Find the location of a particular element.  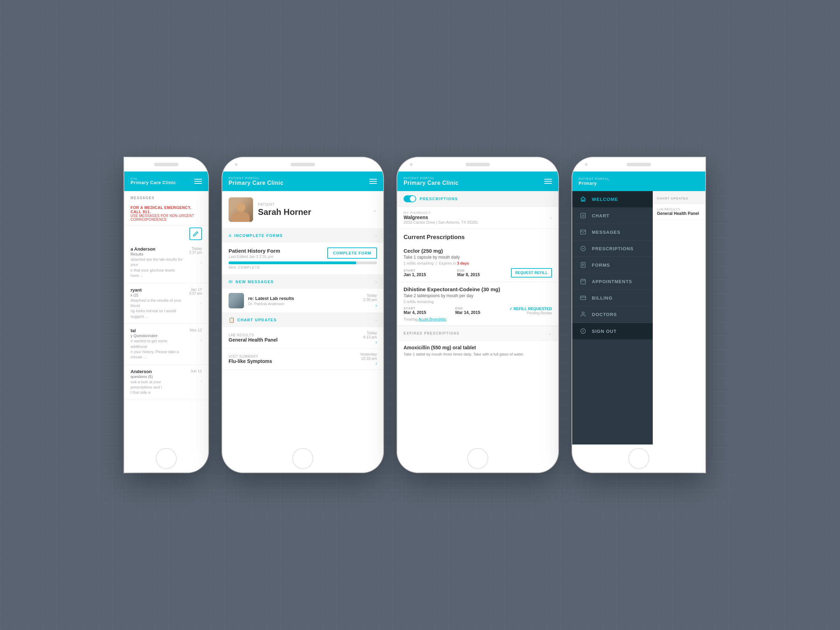

form-name: Patient History Form is located at coordinates (254, 251).